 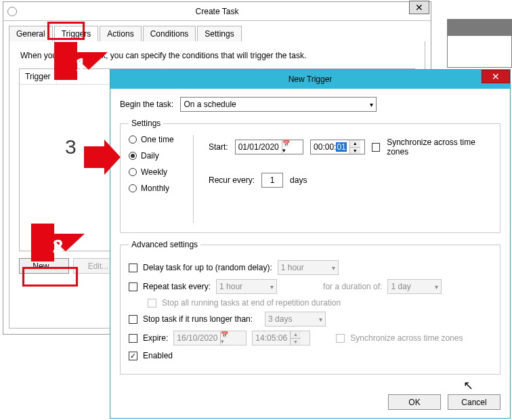 What do you see at coordinates (133, 287) in the screenshot?
I see `repeat-checkbox` at bounding box center [133, 287].